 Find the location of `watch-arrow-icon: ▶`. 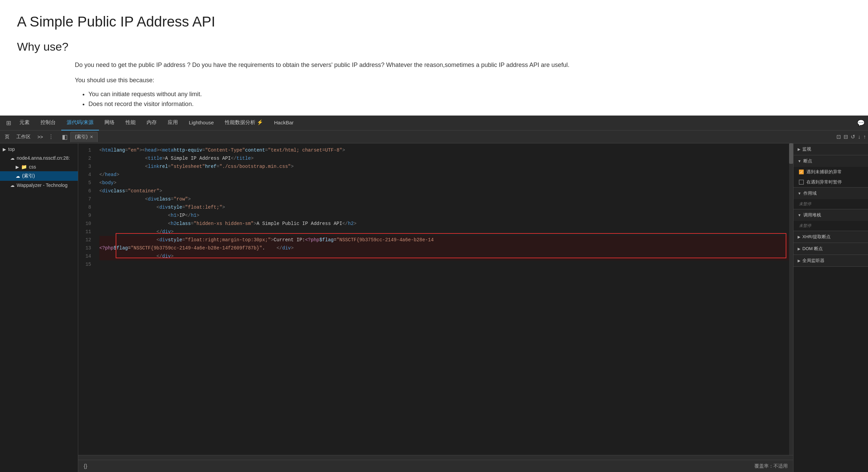

watch-arrow-icon: ▶ is located at coordinates (799, 150).